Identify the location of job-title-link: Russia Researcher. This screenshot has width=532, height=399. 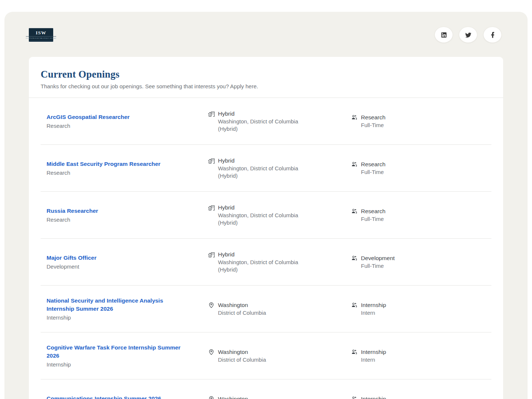
(114, 211).